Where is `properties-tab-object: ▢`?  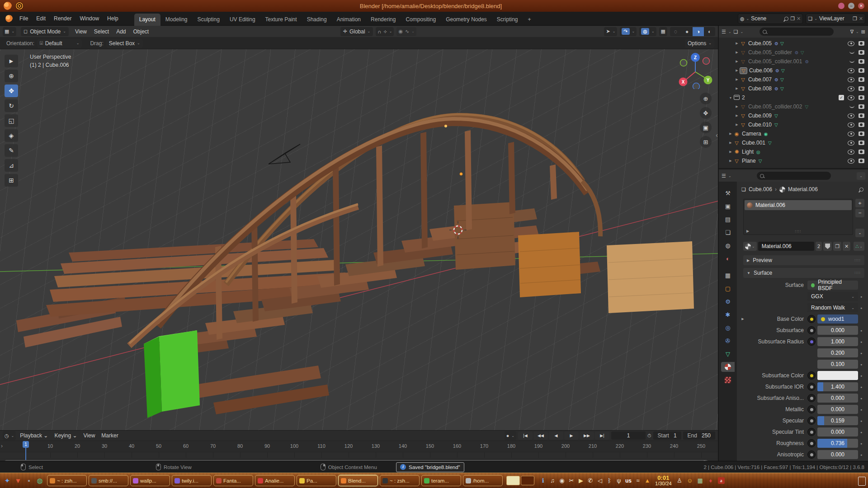 properties-tab-object: ▢ is located at coordinates (728, 288).